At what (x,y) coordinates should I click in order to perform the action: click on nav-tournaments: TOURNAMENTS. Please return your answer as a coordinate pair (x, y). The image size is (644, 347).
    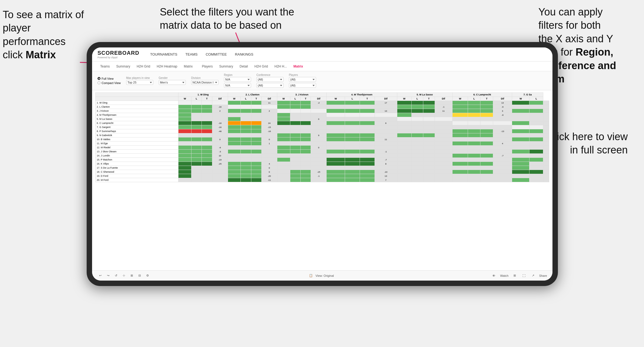
    Looking at the image, I should click on (164, 54).